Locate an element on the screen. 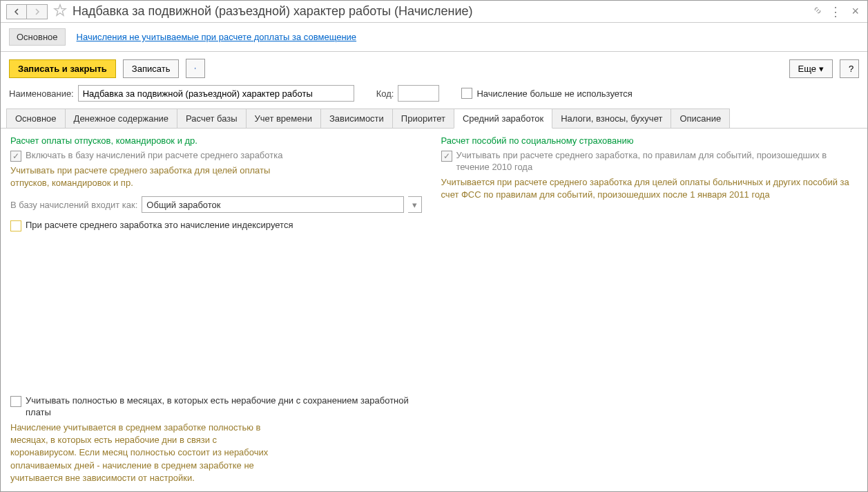 This screenshot has height=492, width=868. tab-0: Основное is located at coordinates (36, 118).